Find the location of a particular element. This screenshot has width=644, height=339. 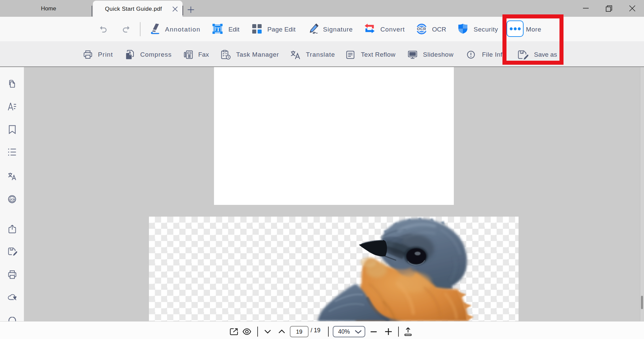

svg-text: T is located at coordinates (218, 30).